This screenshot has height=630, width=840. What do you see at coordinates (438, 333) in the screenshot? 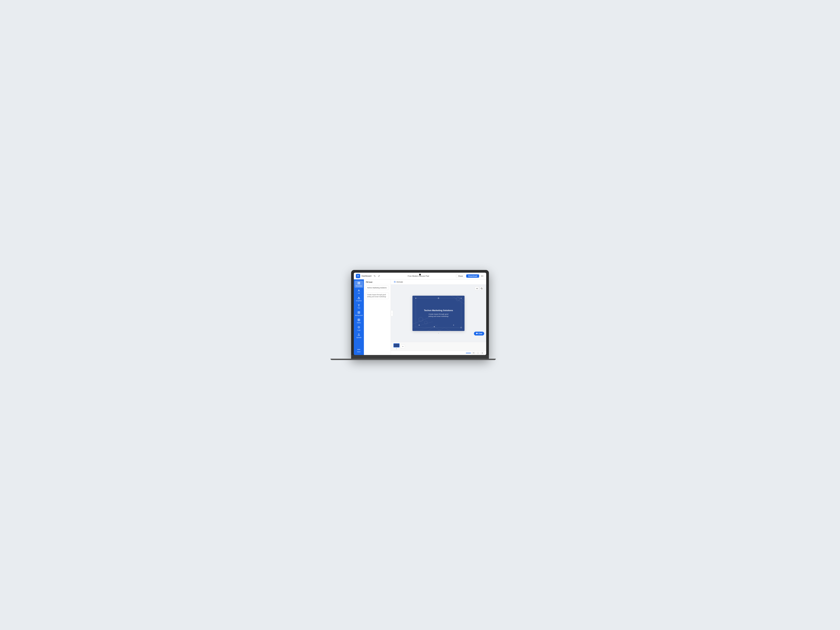
I see `scroll-down-indicator: ⌄` at bounding box center [438, 333].